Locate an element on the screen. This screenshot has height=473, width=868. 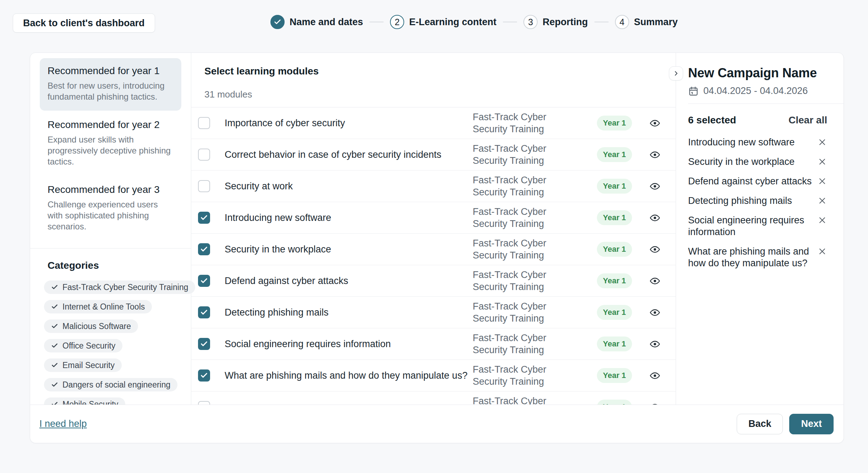
category-filter-chip: Mobile Security is located at coordinates (84, 401).